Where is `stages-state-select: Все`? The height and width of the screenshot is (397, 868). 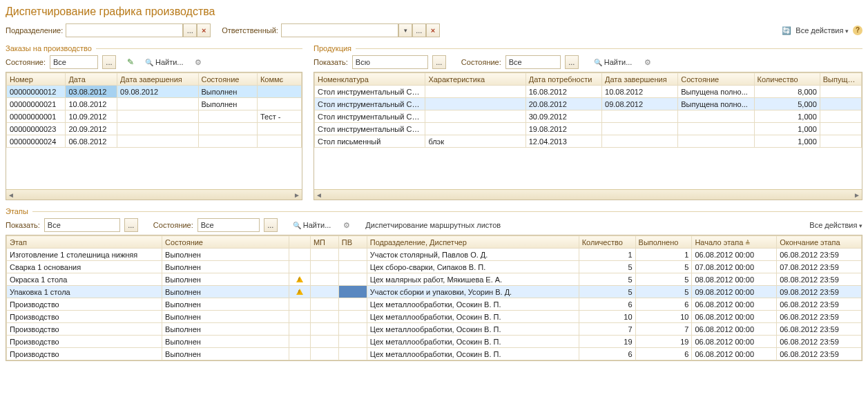
stages-state-select: Все is located at coordinates (229, 225).